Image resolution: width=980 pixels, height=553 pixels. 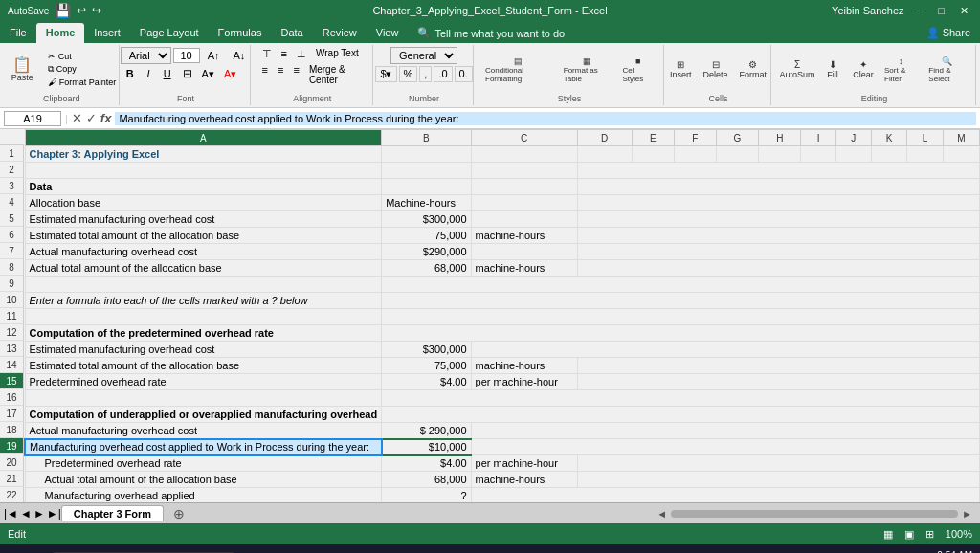 I want to click on cell-a6: Estimated total amount of the allocation…, so click(x=203, y=235).